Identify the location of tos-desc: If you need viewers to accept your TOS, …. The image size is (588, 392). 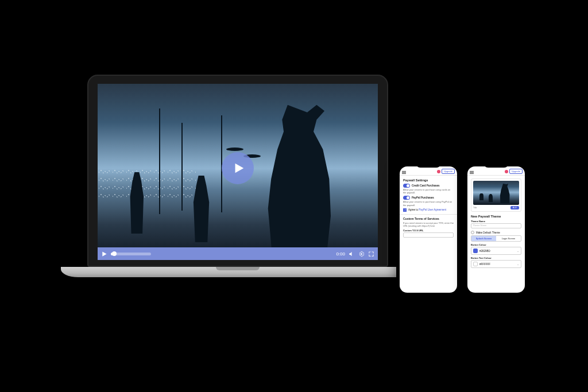
(428, 224).